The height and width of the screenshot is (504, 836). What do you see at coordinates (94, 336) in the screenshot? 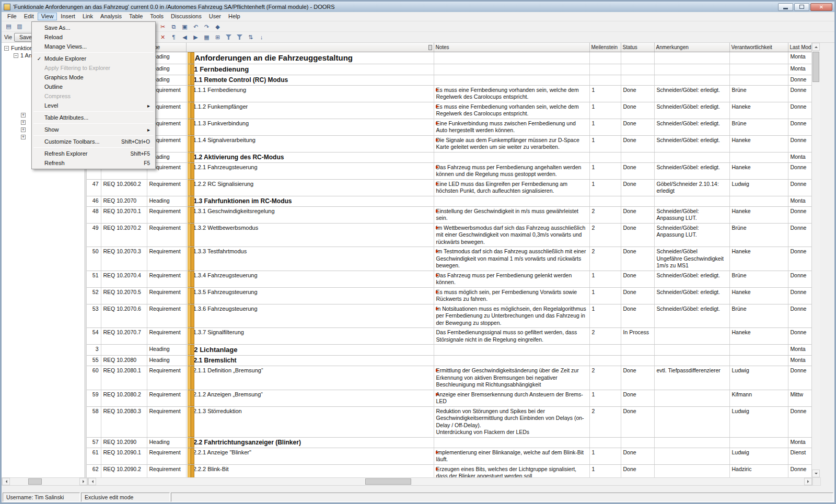
I see `object-id-cell: 54` at bounding box center [94, 336].